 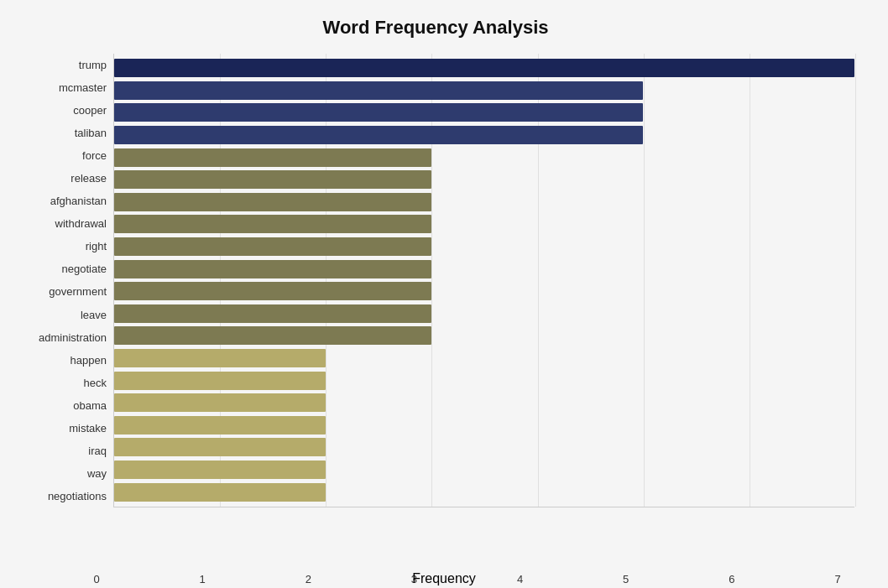 What do you see at coordinates (97, 451) in the screenshot?
I see `y-label: iraq` at bounding box center [97, 451].